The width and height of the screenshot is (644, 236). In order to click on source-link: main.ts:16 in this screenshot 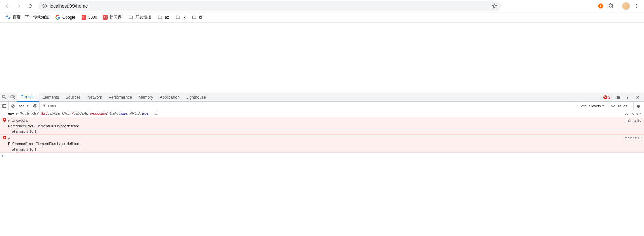, I will do `click(633, 120)`.